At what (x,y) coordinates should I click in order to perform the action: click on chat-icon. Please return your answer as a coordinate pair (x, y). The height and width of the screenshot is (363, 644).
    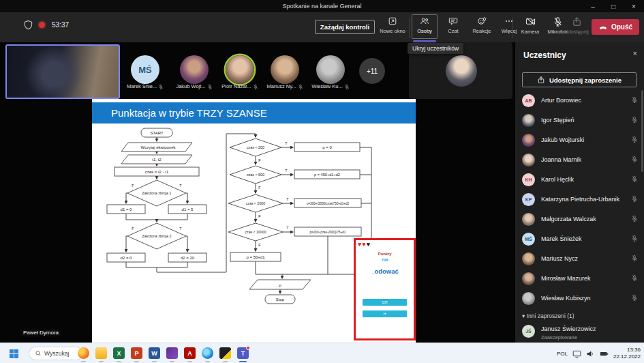
    Looking at the image, I should click on (453, 21).